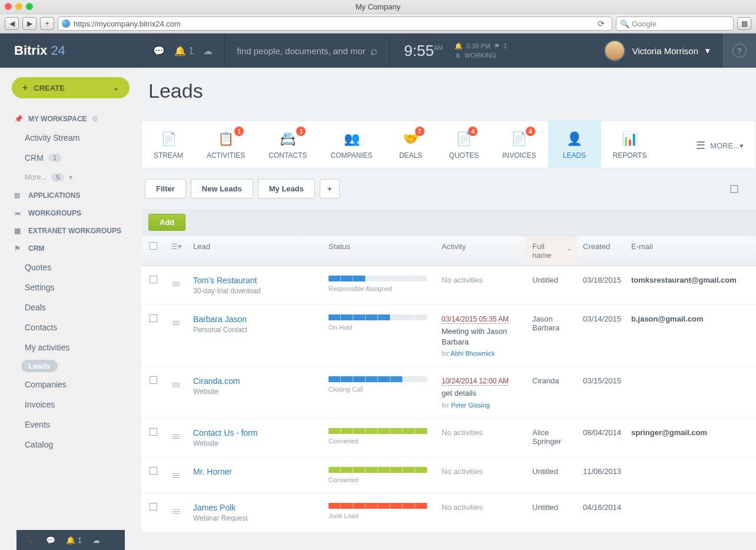 The width and height of the screenshot is (756, 550). What do you see at coordinates (719, 144) in the screenshot?
I see `tab-more: ☰ MORE... ▾` at bounding box center [719, 144].